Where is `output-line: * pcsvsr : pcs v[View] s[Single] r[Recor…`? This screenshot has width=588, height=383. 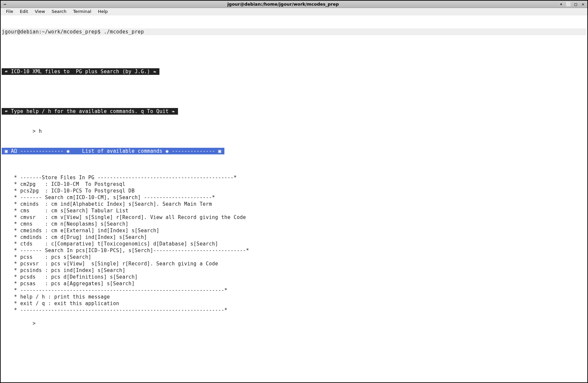
output-line: * pcsvsr : pcs v[View] s[Single] r[Recor… is located at coordinates (294, 264).